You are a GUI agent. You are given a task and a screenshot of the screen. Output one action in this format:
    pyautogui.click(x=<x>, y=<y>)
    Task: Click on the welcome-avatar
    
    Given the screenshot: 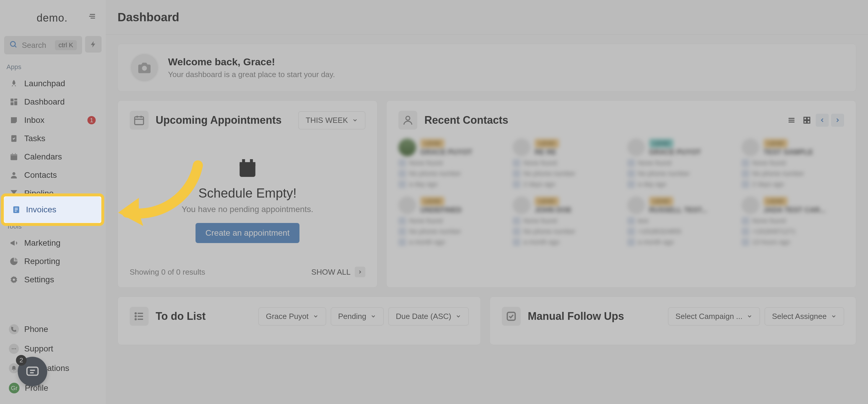 What is the action you would take?
    pyautogui.click(x=144, y=68)
    